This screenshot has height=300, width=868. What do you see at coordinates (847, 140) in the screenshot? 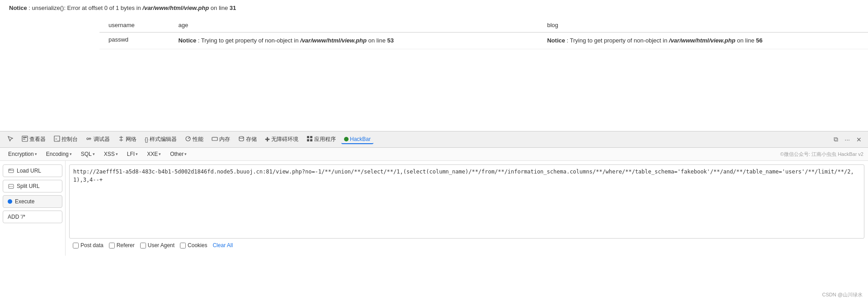
I see `devtools-more-icon: ···` at bounding box center [847, 140].